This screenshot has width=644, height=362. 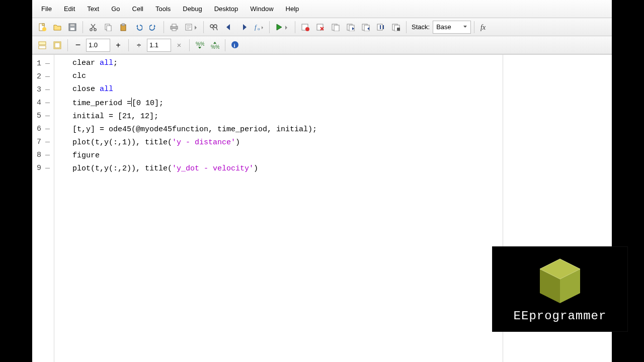 What do you see at coordinates (93, 9) in the screenshot?
I see `menu-text: Text` at bounding box center [93, 9].